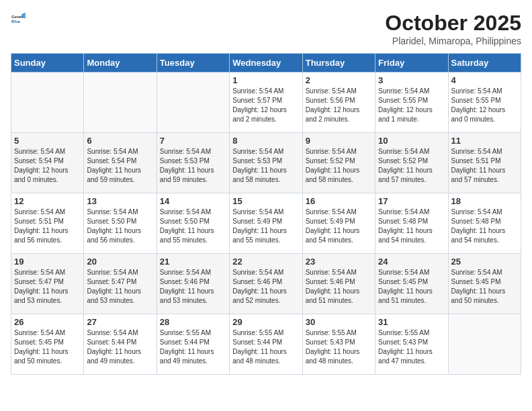  Describe the element at coordinates (48, 163) in the screenshot. I see `cell-2-1: 5Sunrise: 5:54 AM Sunset: 5:54 PM Daylig…` at that location.